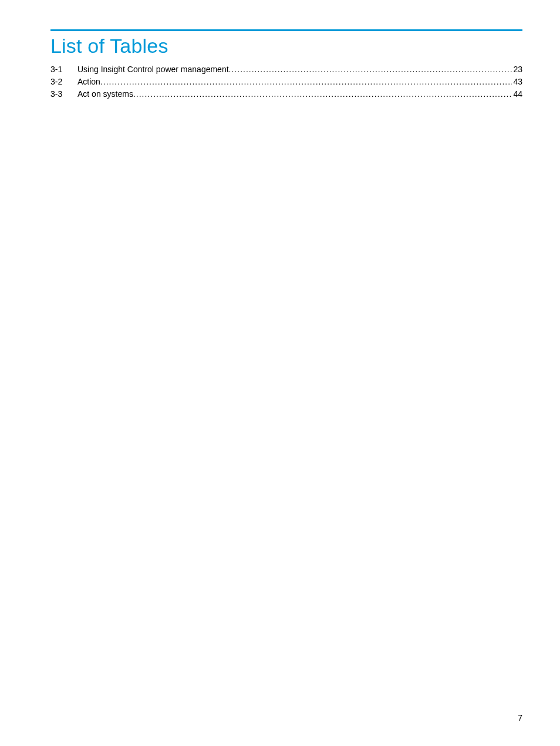  What do you see at coordinates (106, 94) in the screenshot?
I see `toc-entry-title: Act on systems` at bounding box center [106, 94].